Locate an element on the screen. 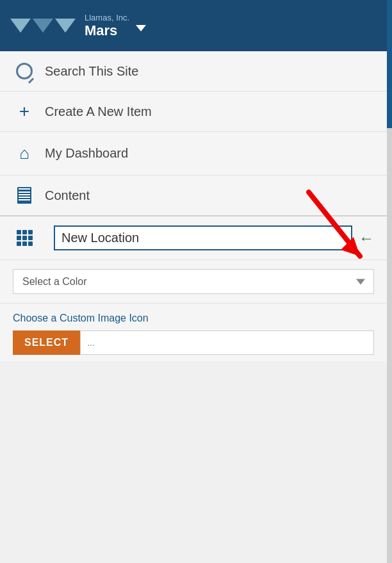  new-location-row: ← is located at coordinates (193, 238).